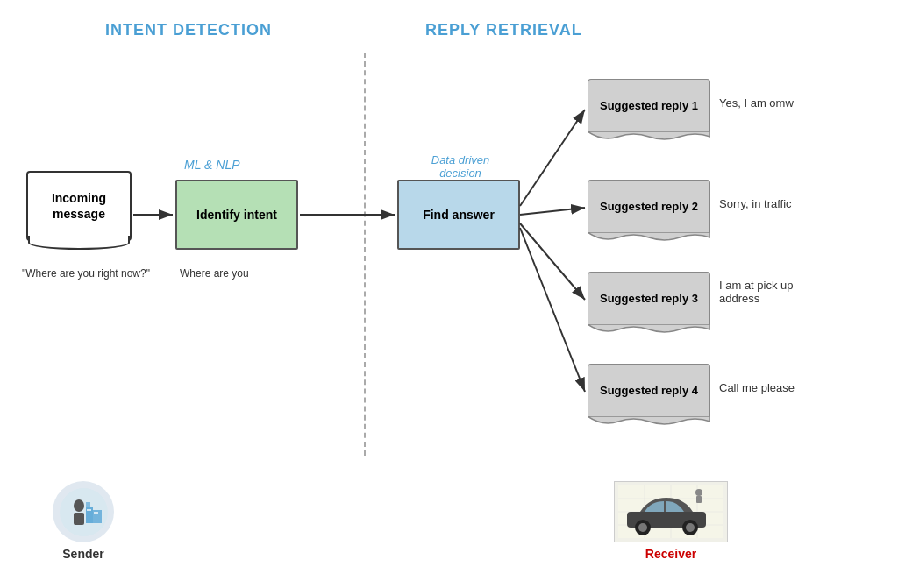  Describe the element at coordinates (503, 30) in the screenshot. I see `header-reply-retrieval: REPLY RETRIEVAL` at that location.